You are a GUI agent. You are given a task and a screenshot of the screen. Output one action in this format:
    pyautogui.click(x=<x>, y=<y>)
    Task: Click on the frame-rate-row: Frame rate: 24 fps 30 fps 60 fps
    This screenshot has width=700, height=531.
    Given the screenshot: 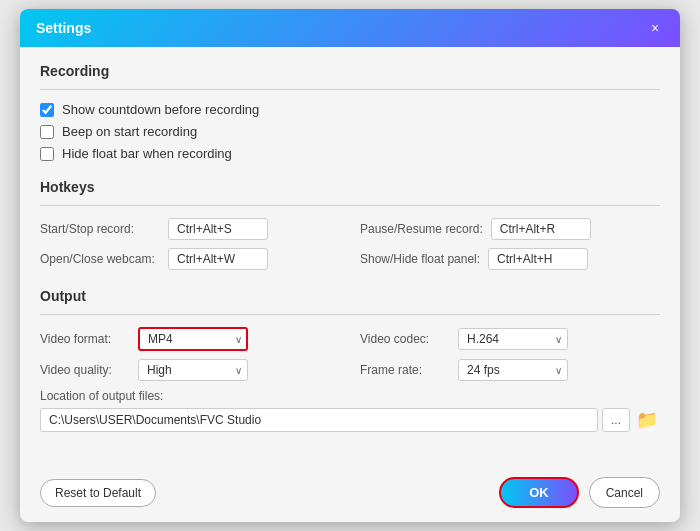 What is the action you would take?
    pyautogui.click(x=510, y=370)
    